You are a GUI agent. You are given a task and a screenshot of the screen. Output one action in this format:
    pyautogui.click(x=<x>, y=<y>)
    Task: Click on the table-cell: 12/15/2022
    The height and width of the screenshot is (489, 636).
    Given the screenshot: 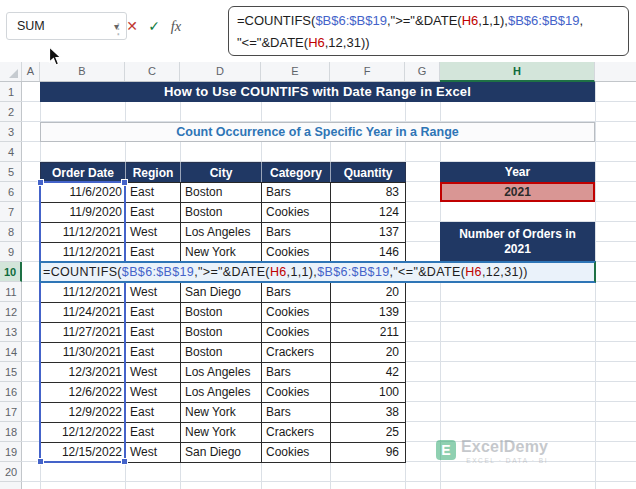 What is the action you would take?
    pyautogui.click(x=84, y=453)
    